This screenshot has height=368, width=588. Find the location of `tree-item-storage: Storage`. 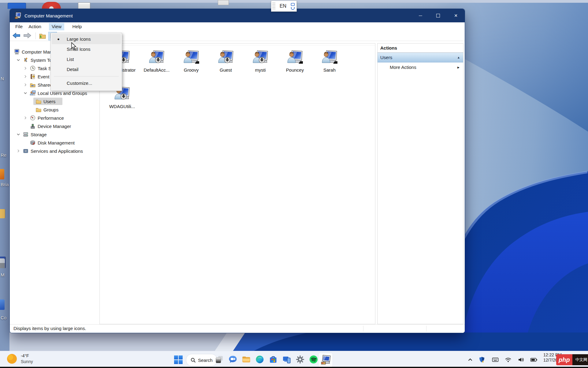

tree-item-storage: Storage is located at coordinates (55, 135).